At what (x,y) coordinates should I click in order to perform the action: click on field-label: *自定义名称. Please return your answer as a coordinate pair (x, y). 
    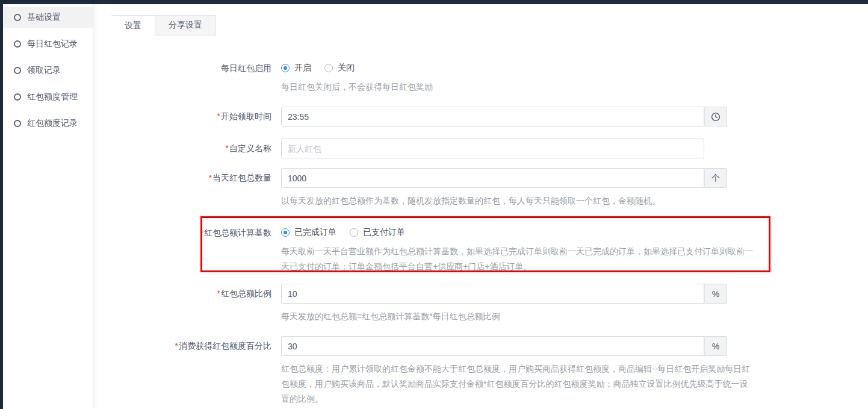
    Looking at the image, I should click on (188, 148).